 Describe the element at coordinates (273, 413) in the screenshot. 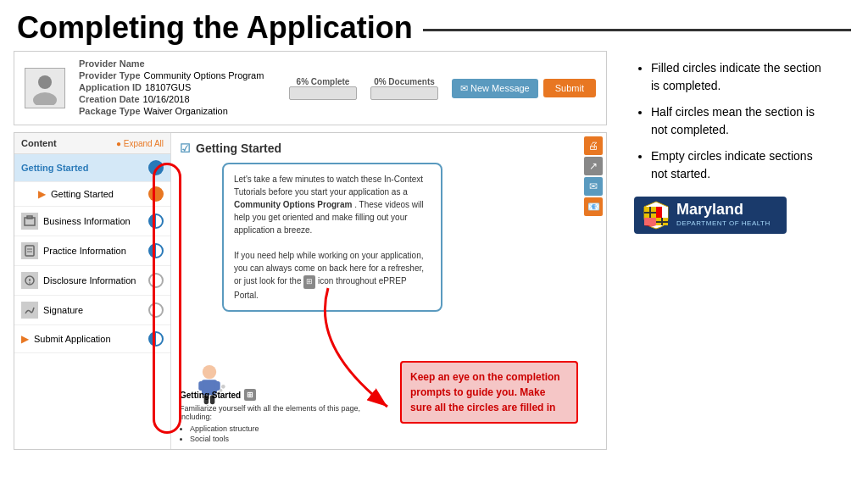

I see `gs-body-text: Familiarize yourself with all the elemen…` at that location.